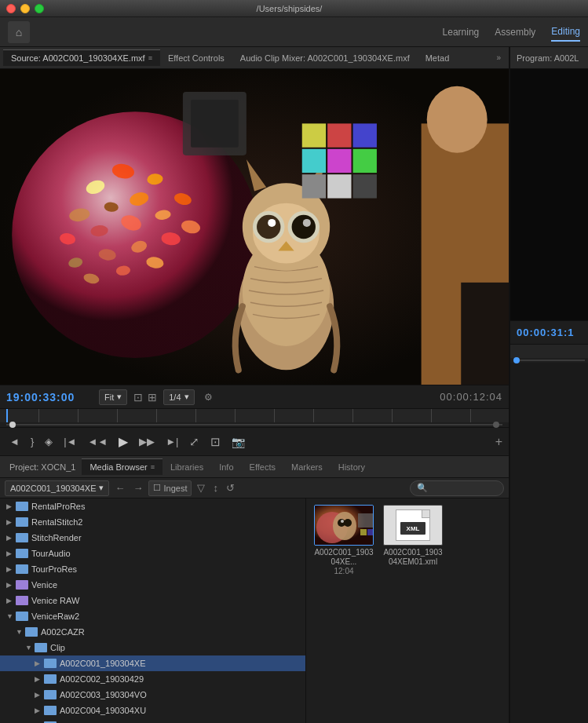  What do you see at coordinates (496, 425) in the screenshot?
I see `scrub-handle-right` at bounding box center [496, 425].